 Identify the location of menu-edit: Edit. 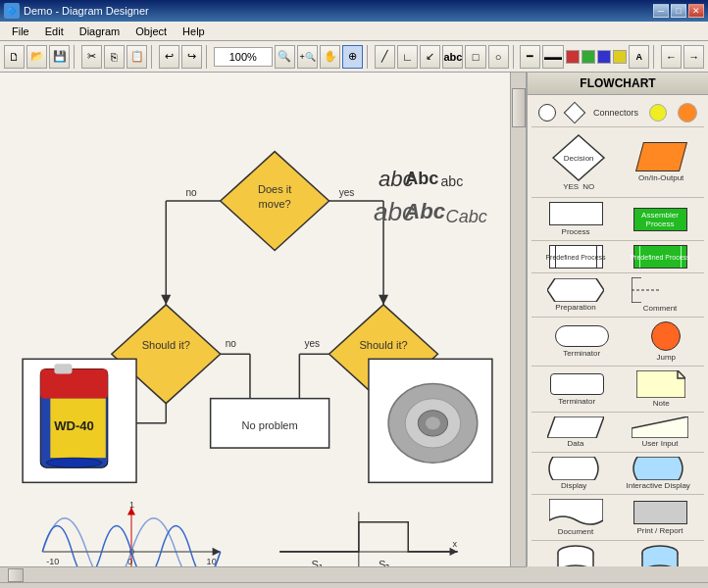
(55, 31).